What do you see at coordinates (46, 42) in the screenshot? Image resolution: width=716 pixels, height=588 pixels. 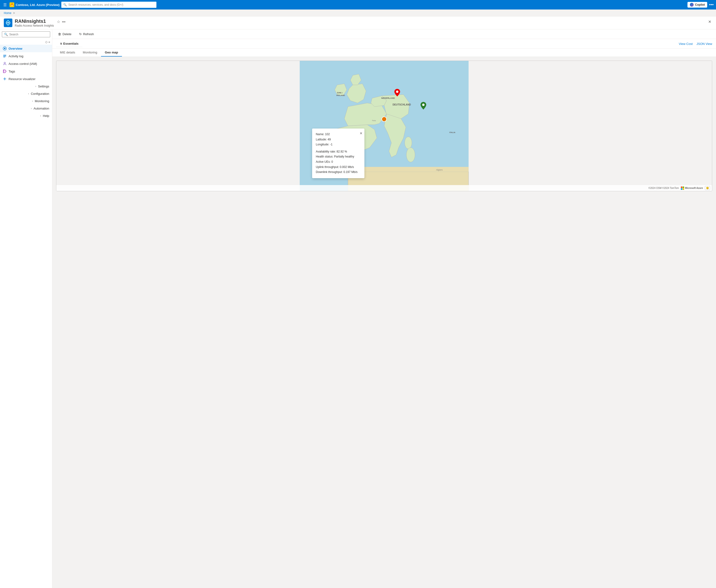 I see `pin-icon: ◇` at bounding box center [46, 42].